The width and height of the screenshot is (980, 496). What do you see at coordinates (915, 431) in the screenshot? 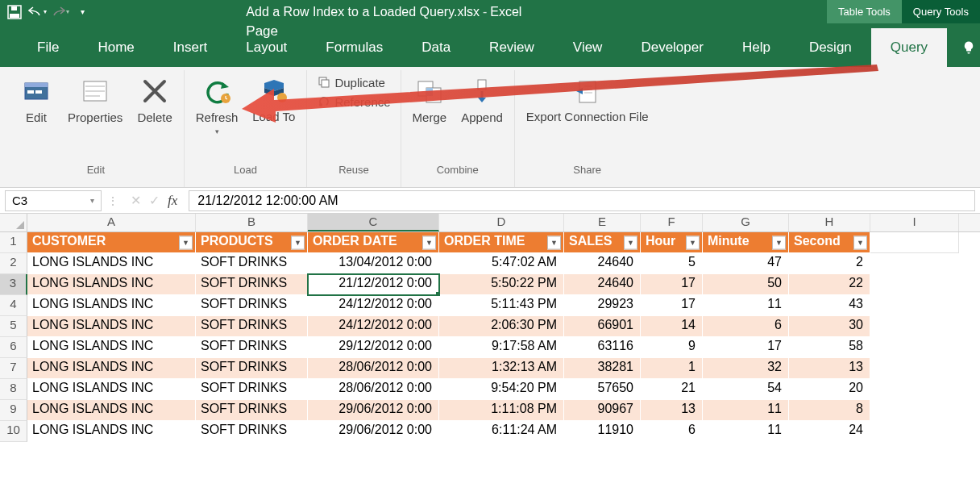
I see `cell-I10` at bounding box center [915, 431].